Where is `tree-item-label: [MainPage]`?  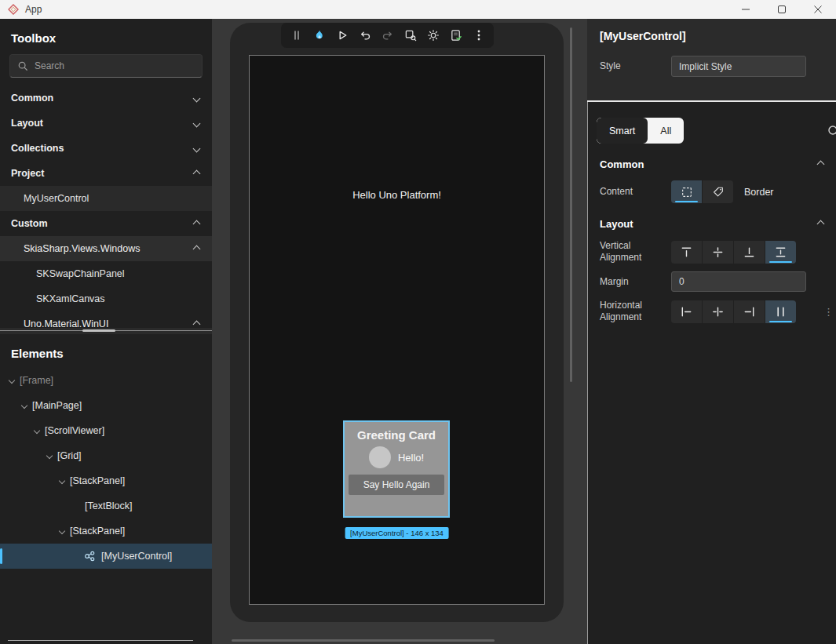 tree-item-label: [MainPage] is located at coordinates (57, 406).